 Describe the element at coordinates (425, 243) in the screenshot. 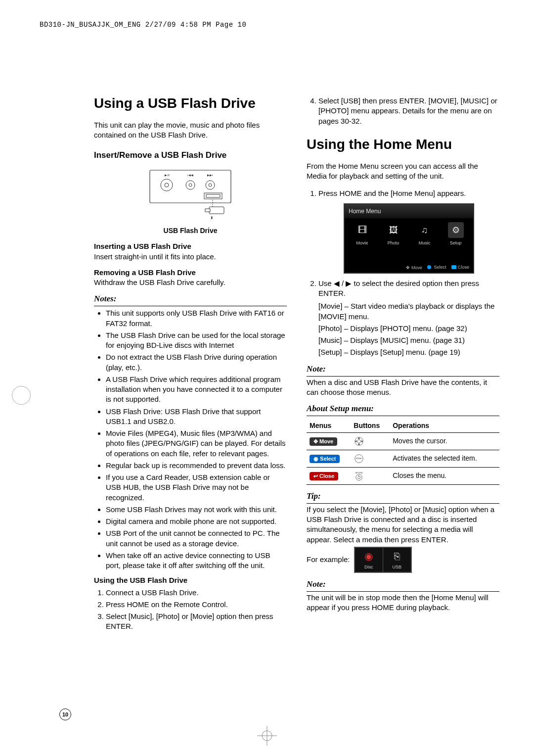

I see `home-item-label: Music` at that location.